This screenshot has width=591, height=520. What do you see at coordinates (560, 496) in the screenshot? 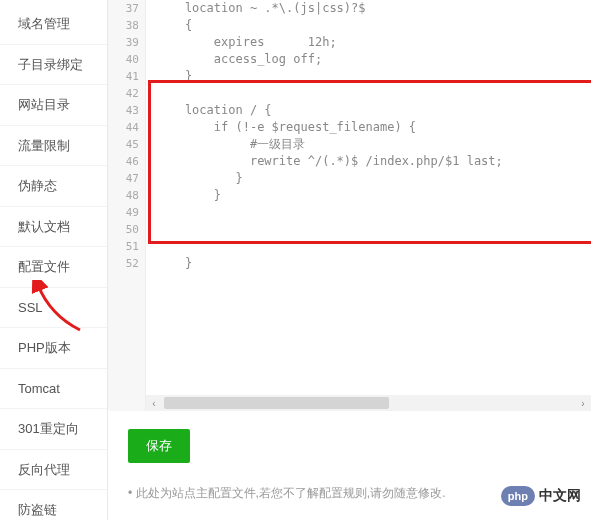
I see `watermark-text: 中文网` at bounding box center [560, 496].